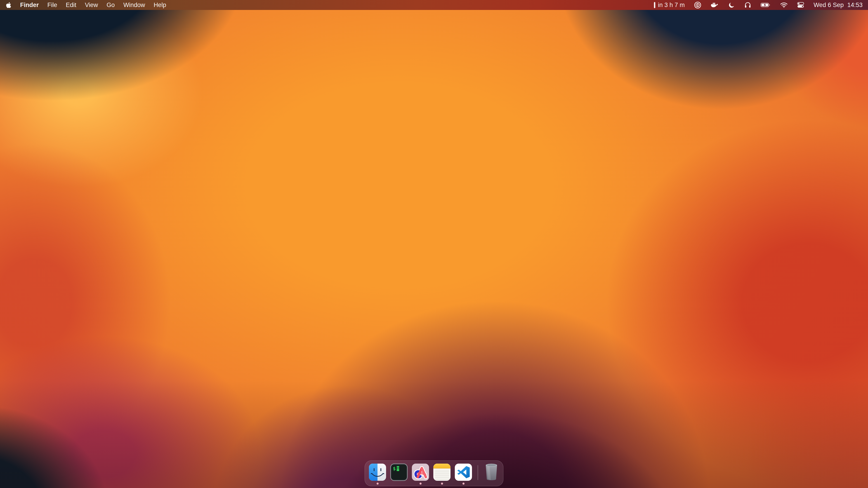 This screenshot has height=488, width=868. What do you see at coordinates (491, 472) in the screenshot?
I see `trash-icon` at bounding box center [491, 472].